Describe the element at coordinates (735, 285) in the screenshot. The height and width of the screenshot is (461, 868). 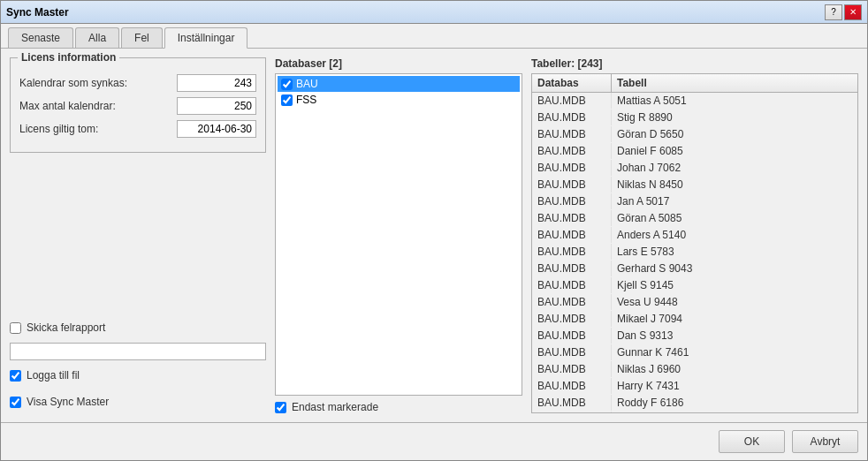
I see `td-table: Kjell S 9145` at that location.